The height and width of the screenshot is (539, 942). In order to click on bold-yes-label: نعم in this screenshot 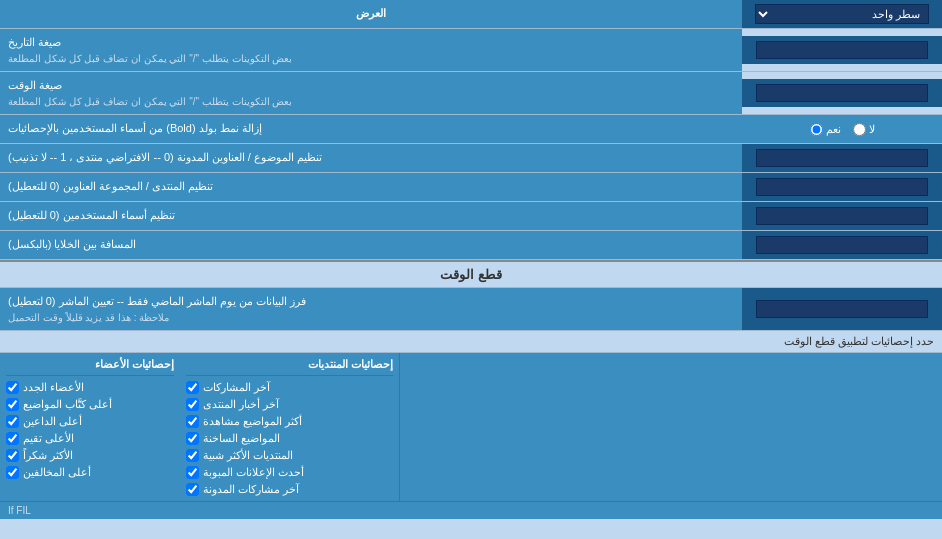, I will do `click(826, 130)`.